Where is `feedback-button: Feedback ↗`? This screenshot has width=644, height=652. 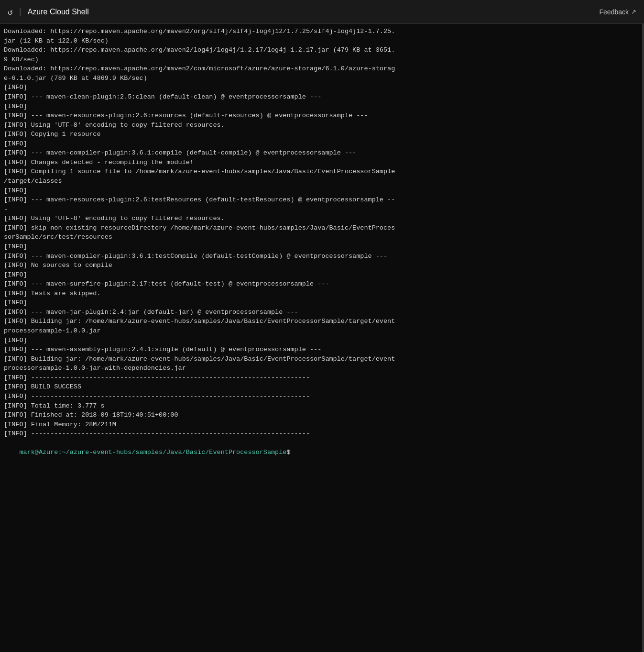 feedback-button: Feedback ↗ is located at coordinates (618, 12).